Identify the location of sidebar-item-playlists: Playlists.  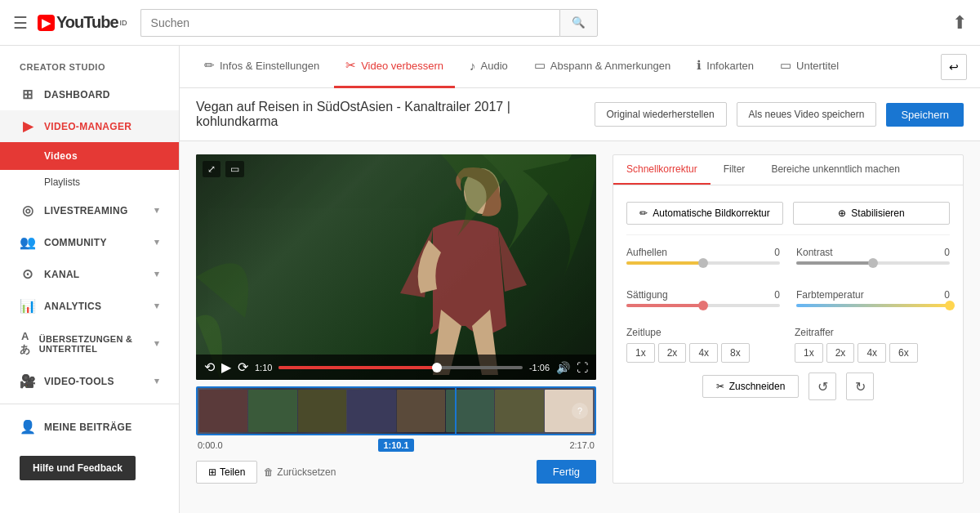
(90, 182).